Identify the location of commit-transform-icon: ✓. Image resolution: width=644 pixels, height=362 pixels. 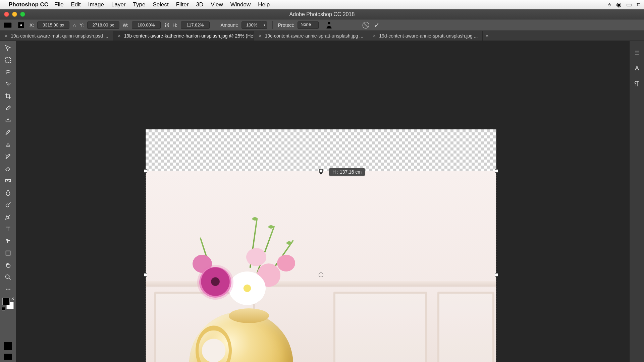
(377, 25).